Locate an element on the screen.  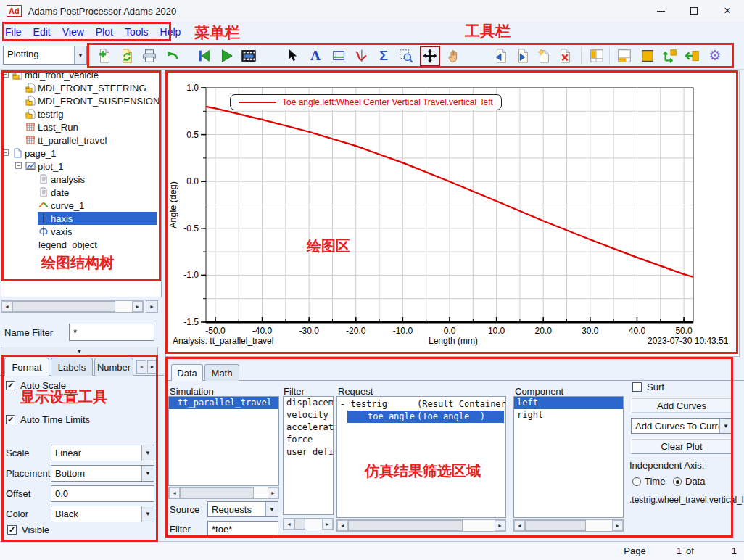
hand-icon is located at coordinates (454, 56).